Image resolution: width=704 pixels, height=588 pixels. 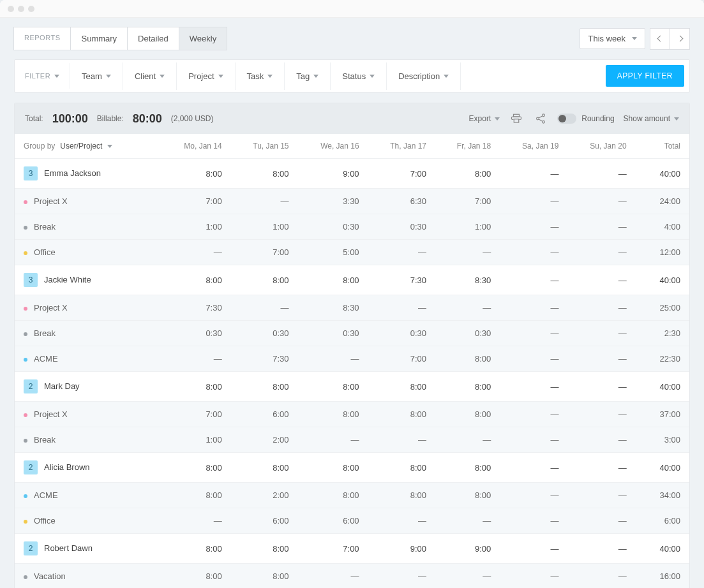 What do you see at coordinates (613, 38) in the screenshot?
I see `date-range-picker: This week` at bounding box center [613, 38].